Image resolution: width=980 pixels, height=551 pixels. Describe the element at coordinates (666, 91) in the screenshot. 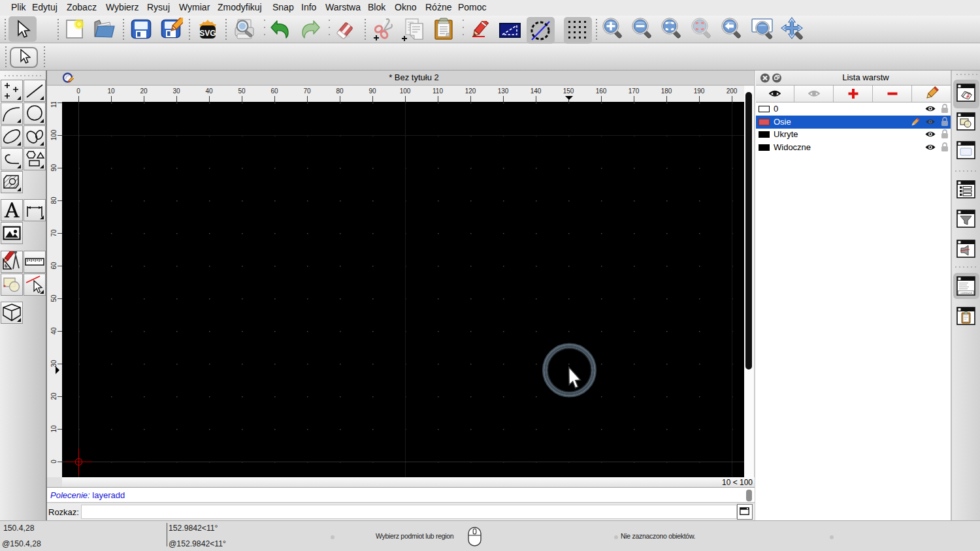

I see `svg-text: 180` at that location.